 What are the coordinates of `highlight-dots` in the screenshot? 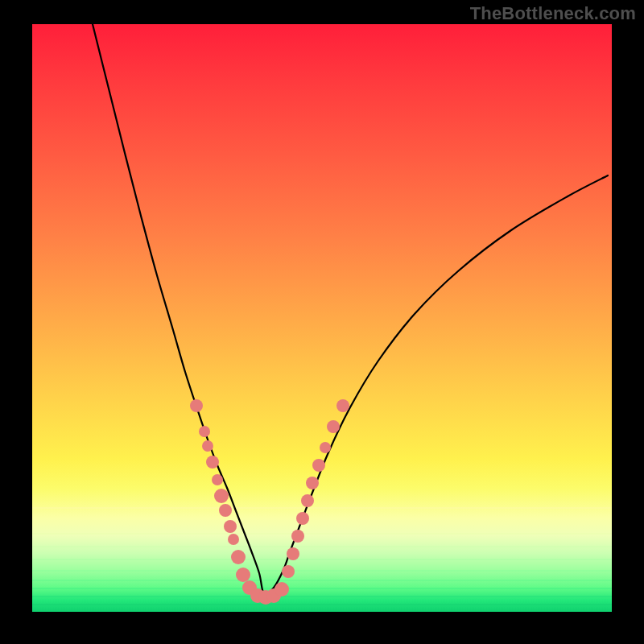 It's located at (270, 502).